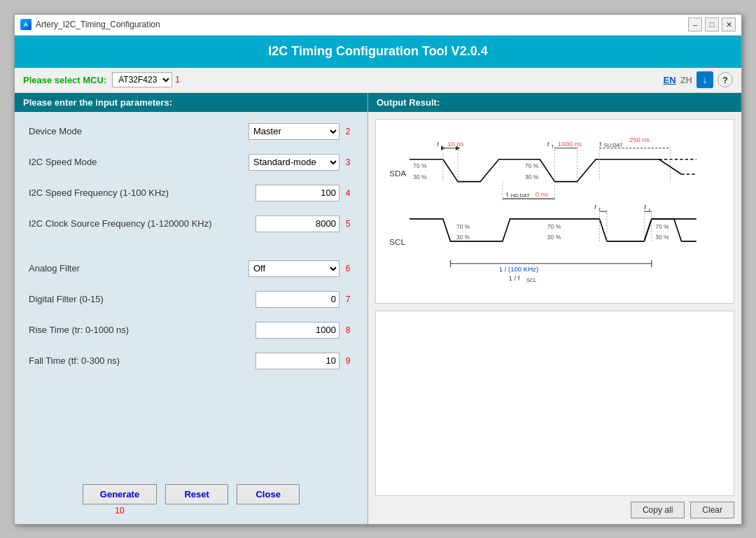 Image resolution: width=756 pixels, height=538 pixels. I want to click on speed-freq-label: I2C Speed Frequency (1-100 KHz), so click(142, 193).